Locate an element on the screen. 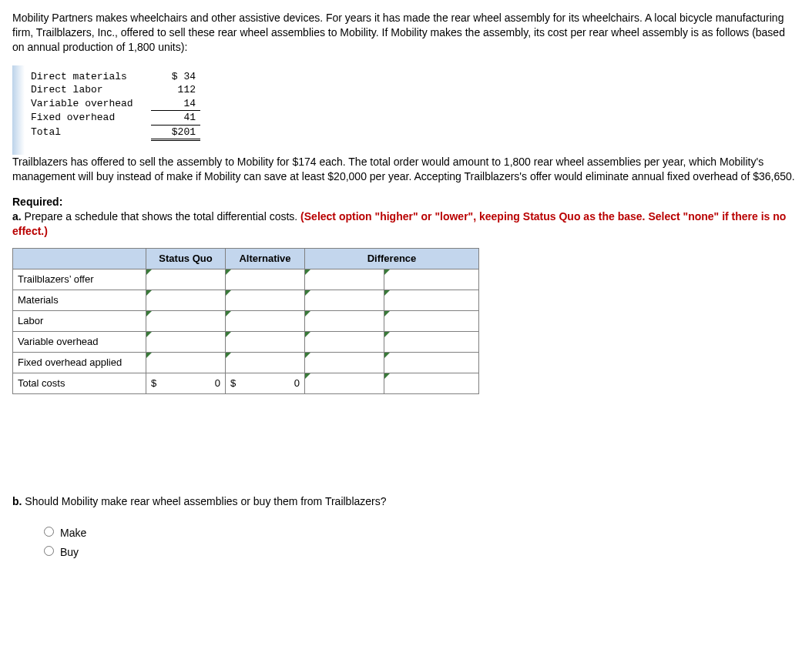 The height and width of the screenshot is (646, 812). input-statusquo-varoh is located at coordinates (186, 342).